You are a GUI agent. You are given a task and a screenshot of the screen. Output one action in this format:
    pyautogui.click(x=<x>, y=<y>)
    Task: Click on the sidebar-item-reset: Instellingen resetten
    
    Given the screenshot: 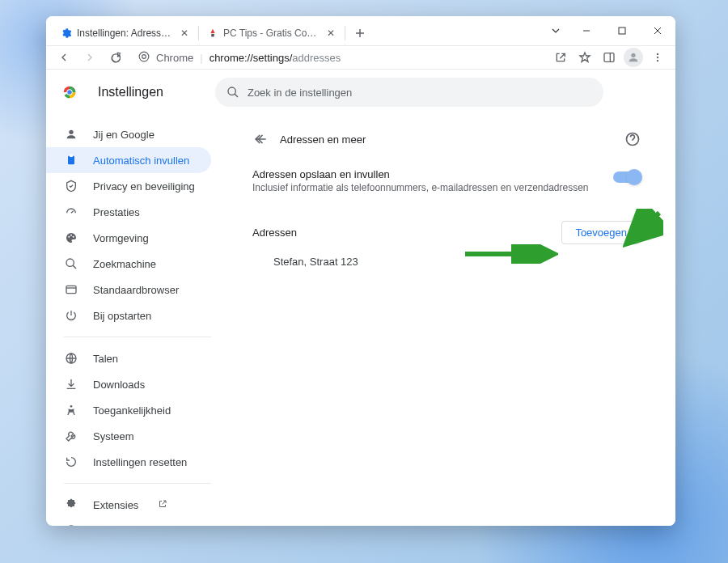 What is the action you would take?
    pyautogui.click(x=129, y=462)
    